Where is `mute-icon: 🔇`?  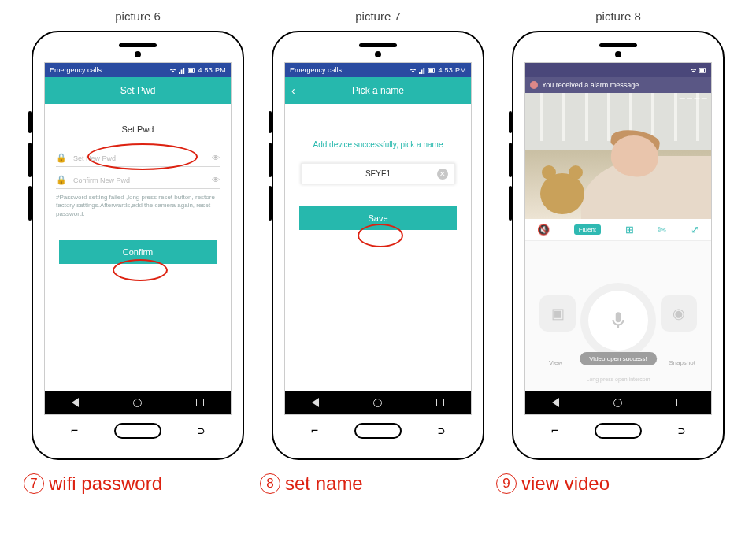 mute-icon: 🔇 is located at coordinates (543, 230).